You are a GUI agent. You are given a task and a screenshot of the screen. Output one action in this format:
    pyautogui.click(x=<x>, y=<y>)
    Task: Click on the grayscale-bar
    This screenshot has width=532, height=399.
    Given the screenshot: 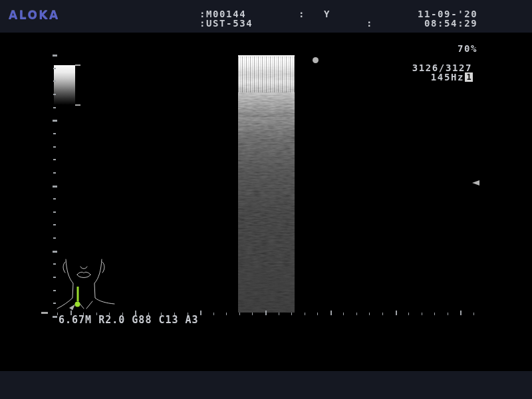 What is the action you would take?
    pyautogui.click(x=65, y=85)
    